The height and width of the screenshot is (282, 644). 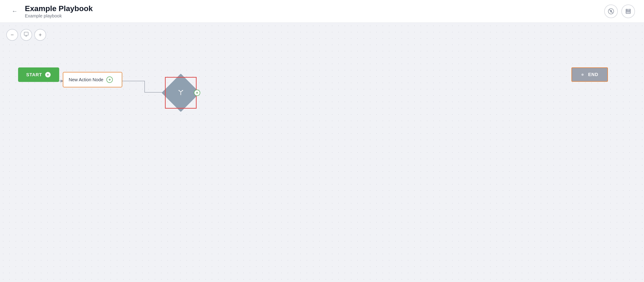 I want to click on decision-add-button: +, so click(x=197, y=93).